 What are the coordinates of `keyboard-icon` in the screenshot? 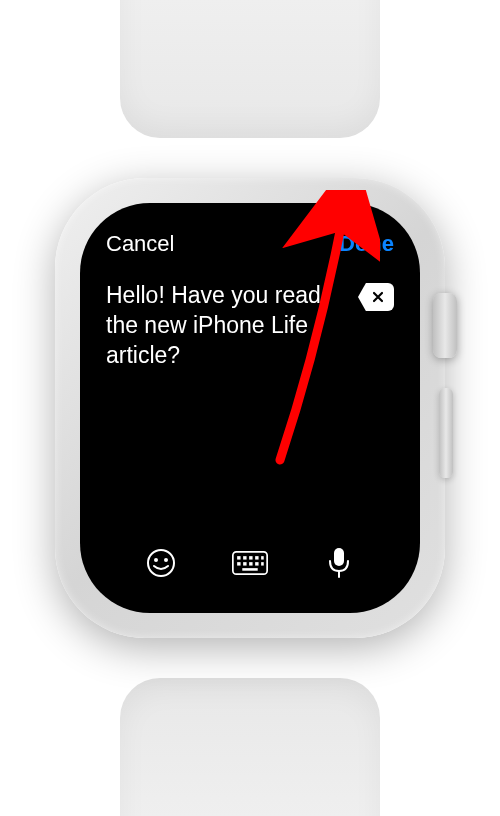 It's located at (250, 563).